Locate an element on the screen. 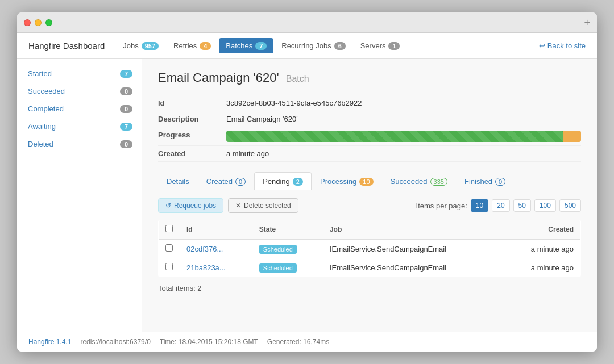 The height and width of the screenshot is (364, 614). description-value: Email Campaign '620' is located at coordinates (262, 119).